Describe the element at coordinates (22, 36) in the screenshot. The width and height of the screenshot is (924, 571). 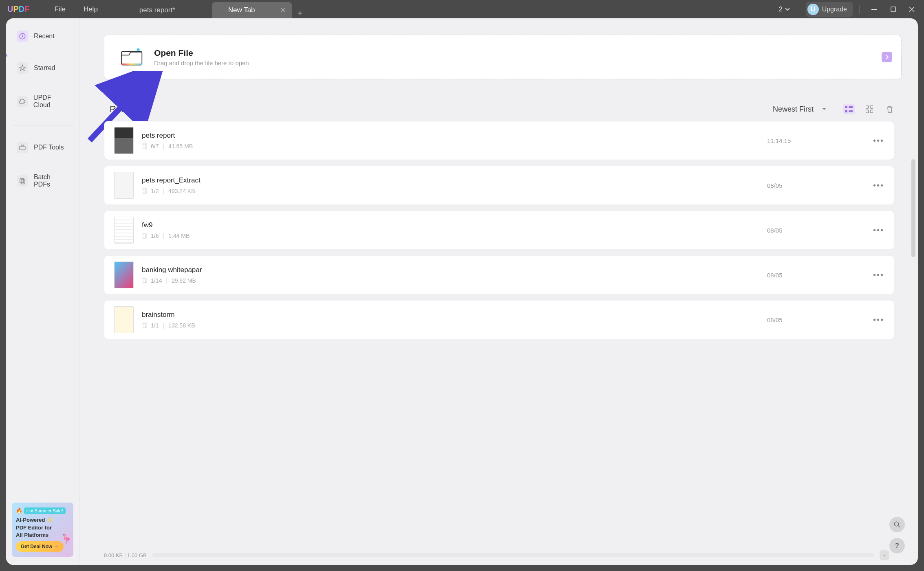
I see `clock-icon` at that location.